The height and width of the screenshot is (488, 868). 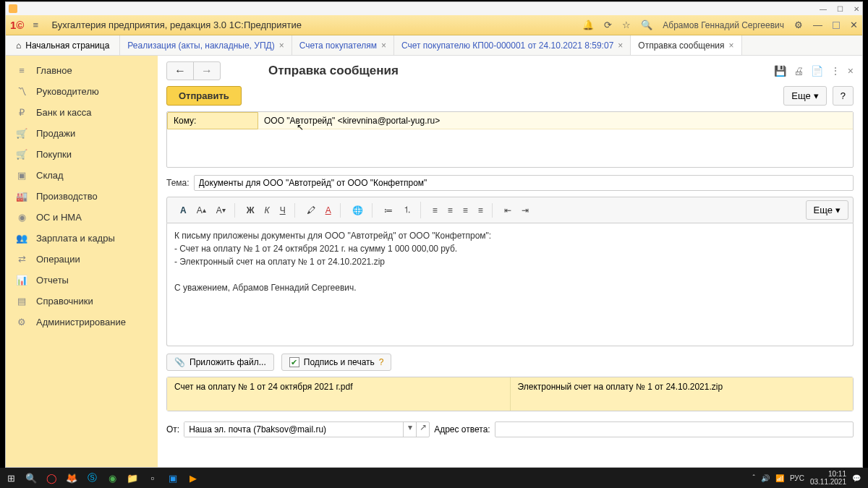 I want to click on tab-realization: Реализация (акты, накладные, УПД)×, so click(x=205, y=45).